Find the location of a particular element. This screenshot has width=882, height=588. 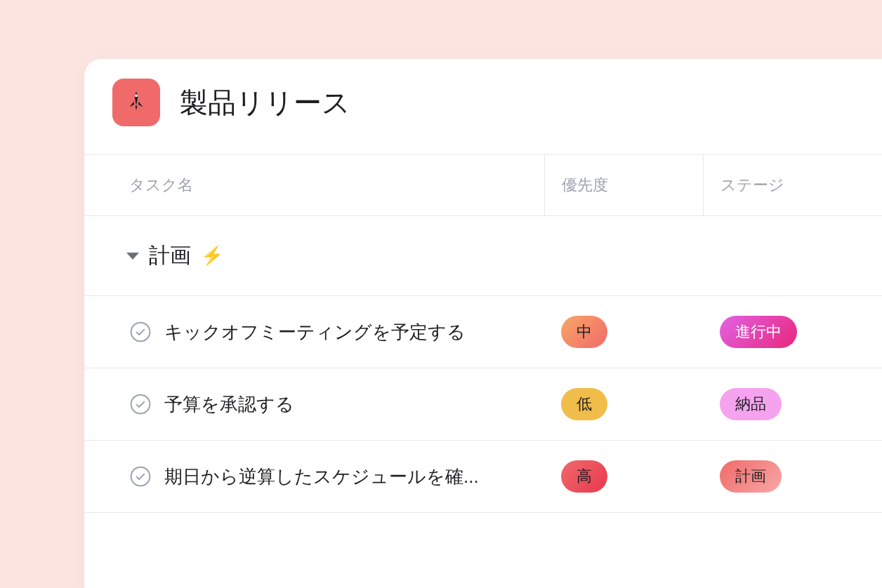

table-header: タスク名 優先度 ステージ is located at coordinates (483, 185).